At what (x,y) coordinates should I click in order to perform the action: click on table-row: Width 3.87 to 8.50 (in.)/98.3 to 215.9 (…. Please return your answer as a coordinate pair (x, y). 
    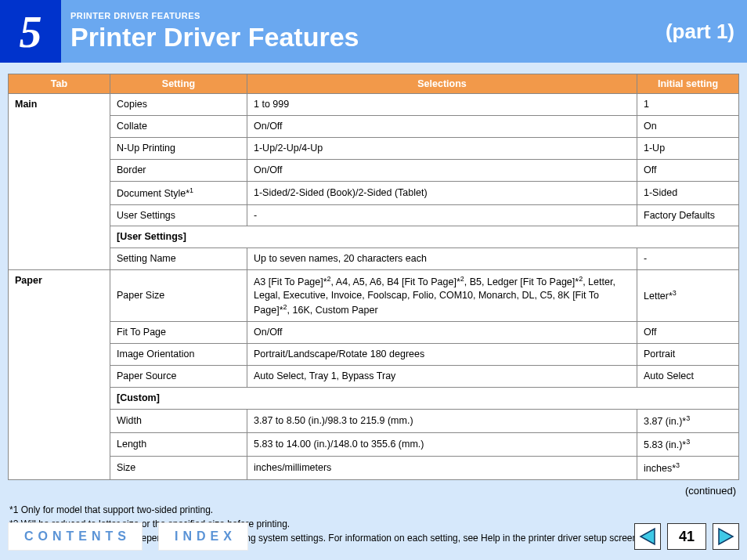
    Looking at the image, I should click on (374, 421).